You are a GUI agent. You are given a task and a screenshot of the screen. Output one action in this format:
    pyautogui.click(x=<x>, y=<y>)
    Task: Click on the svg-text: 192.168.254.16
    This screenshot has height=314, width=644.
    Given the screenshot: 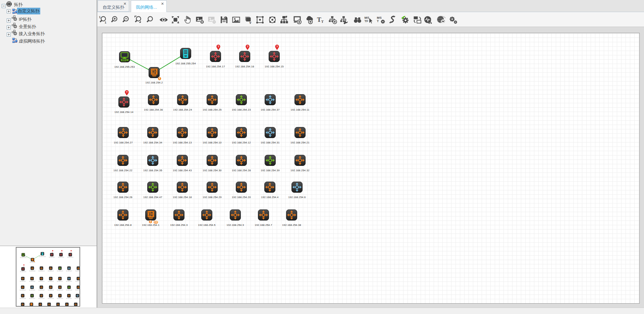 What is the action you would take?
    pyautogui.click(x=61, y=257)
    